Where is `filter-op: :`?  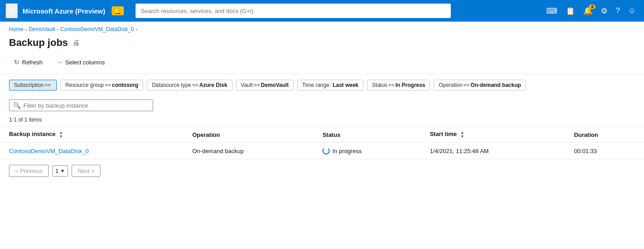
filter-op: : is located at coordinates (331, 85).